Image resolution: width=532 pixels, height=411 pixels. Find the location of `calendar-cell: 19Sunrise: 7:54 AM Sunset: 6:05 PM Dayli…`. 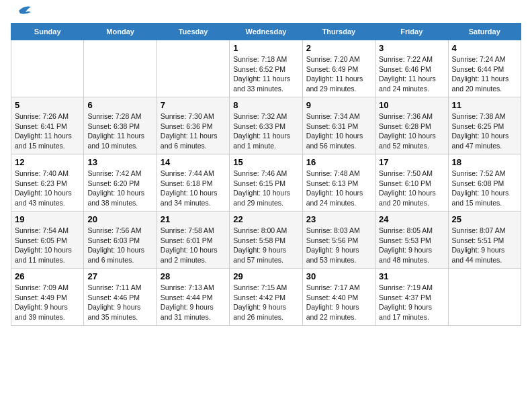

calendar-cell: 19Sunrise: 7:54 AM Sunset: 6:05 PM Dayli… is located at coordinates (48, 240).